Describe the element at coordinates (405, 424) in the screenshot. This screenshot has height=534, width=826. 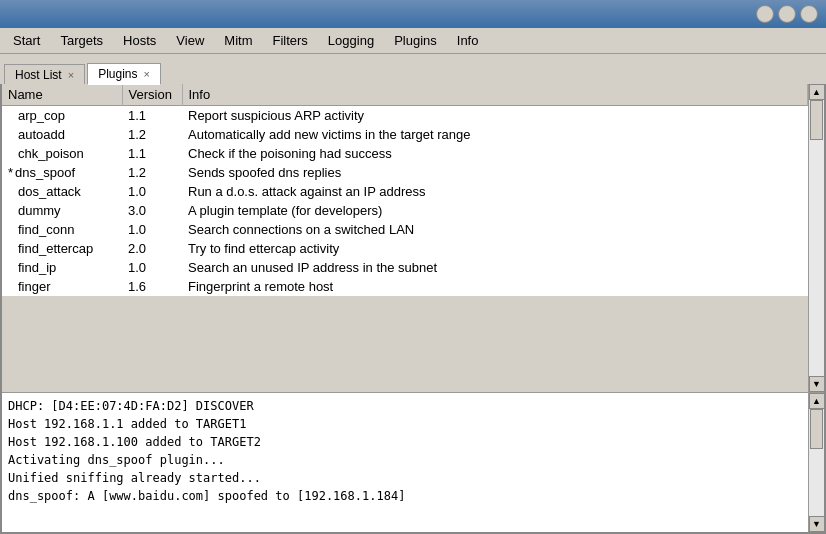
I see `console-line: Host 192.168.1.1 added to TARGET1` at that location.